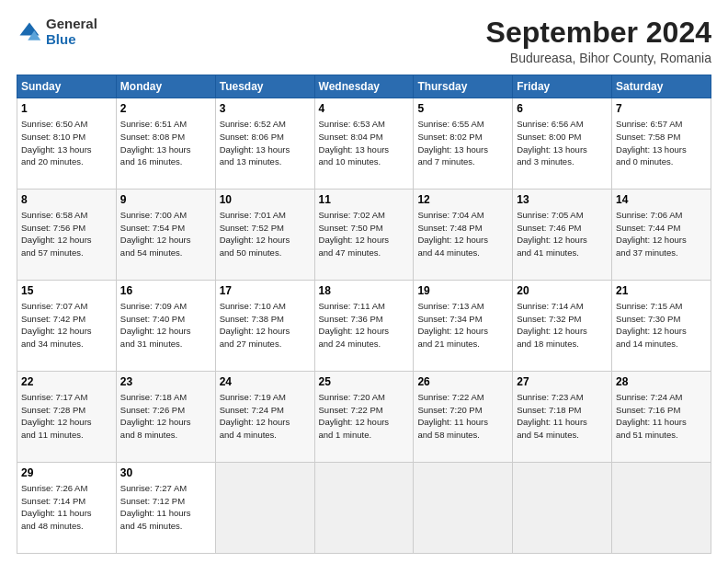 The image size is (728, 563). What do you see at coordinates (72, 24) in the screenshot?
I see `logo-general-text: General` at bounding box center [72, 24].